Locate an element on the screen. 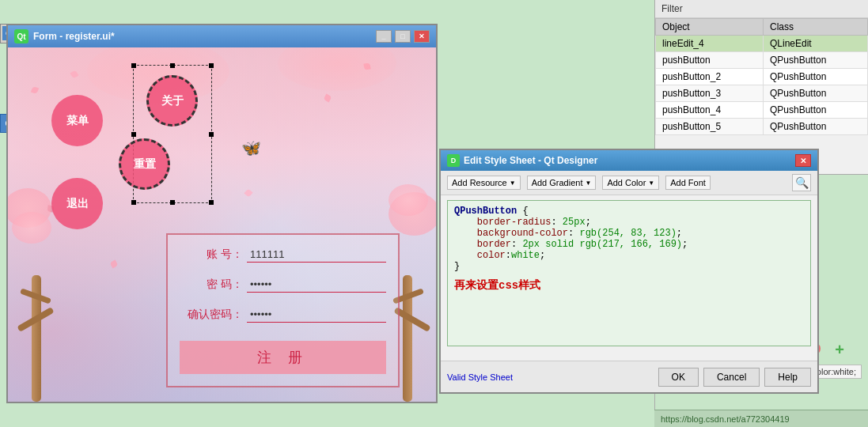 This screenshot has height=427, width=868. object-cell: pushButton_2 is located at coordinates (710, 77).